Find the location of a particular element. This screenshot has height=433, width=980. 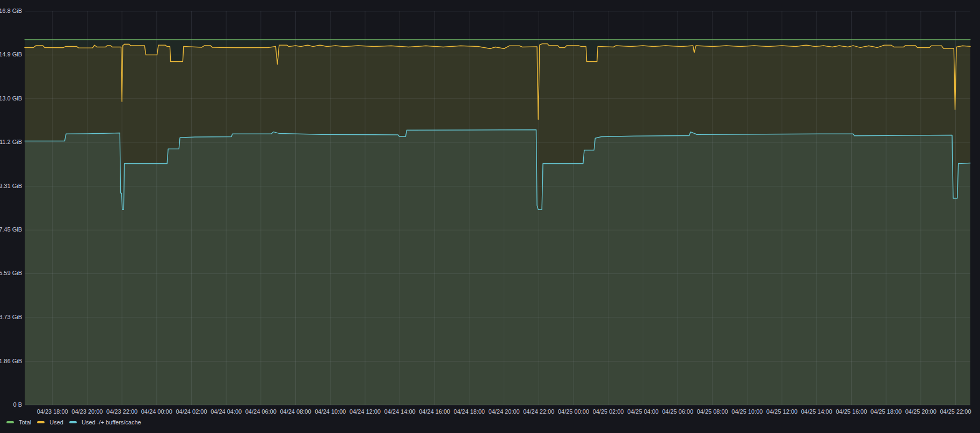

x-axis-tick-label: 04/24 02:00 is located at coordinates (191, 412).